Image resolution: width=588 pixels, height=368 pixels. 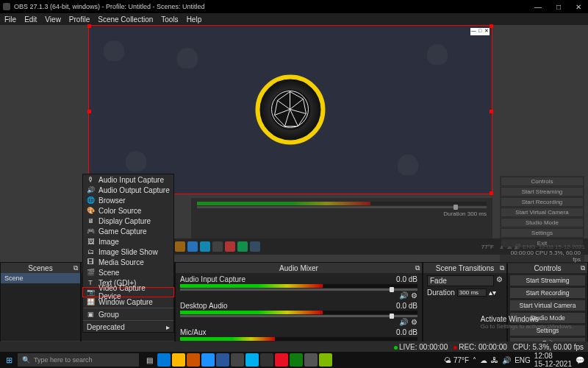 I want to click on scenes-panel: Scenes⧉ Scene + − ∧ ∨, so click(x=40, y=307).